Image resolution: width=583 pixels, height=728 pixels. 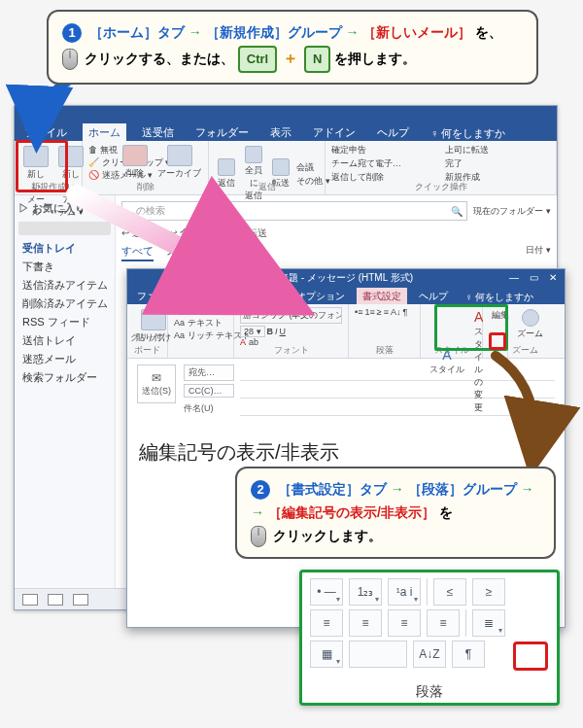 I want to click on quick-step: 上司に転送, so click(x=497, y=150).